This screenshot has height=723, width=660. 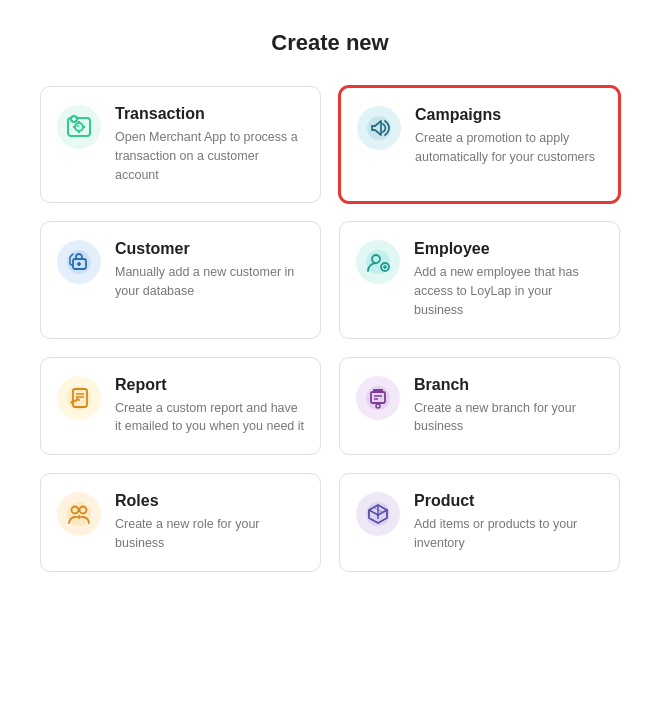 I want to click on campaigns-icon, so click(x=379, y=128).